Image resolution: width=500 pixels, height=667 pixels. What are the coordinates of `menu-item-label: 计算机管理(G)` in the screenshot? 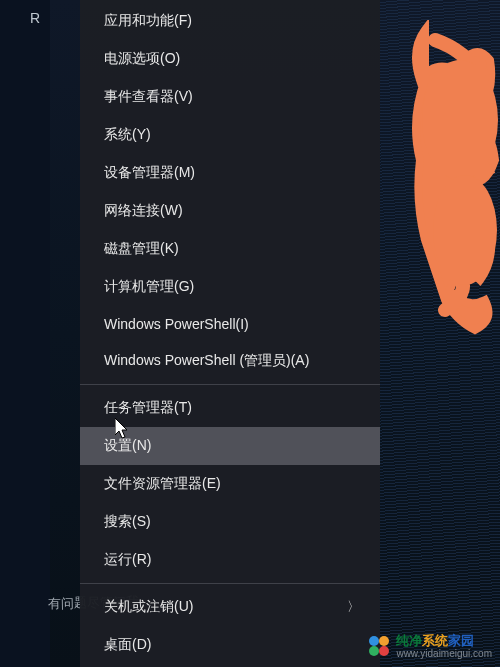 It's located at (149, 287).